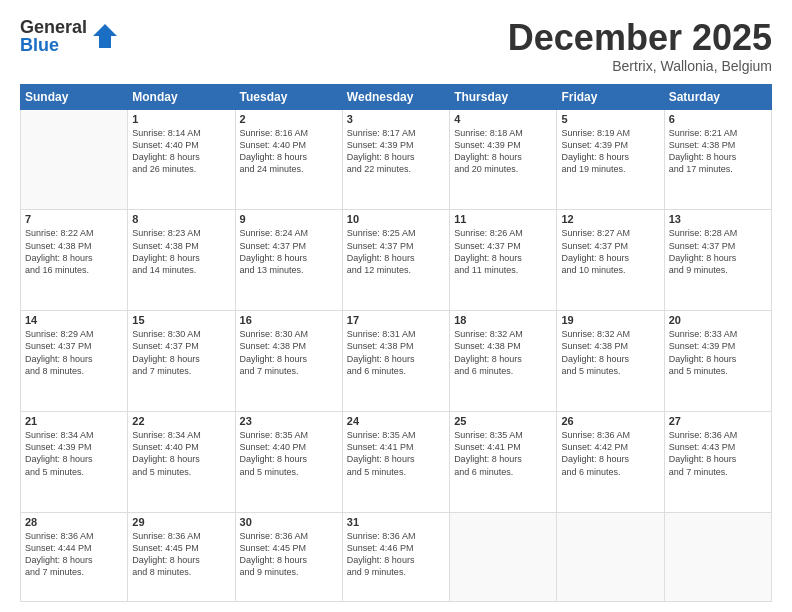 The image size is (792, 612). Describe the element at coordinates (288, 556) in the screenshot. I see `calendar-cell: 30Sunrise: 8:36 AMSunset: 4:45 PMDayligh…` at that location.